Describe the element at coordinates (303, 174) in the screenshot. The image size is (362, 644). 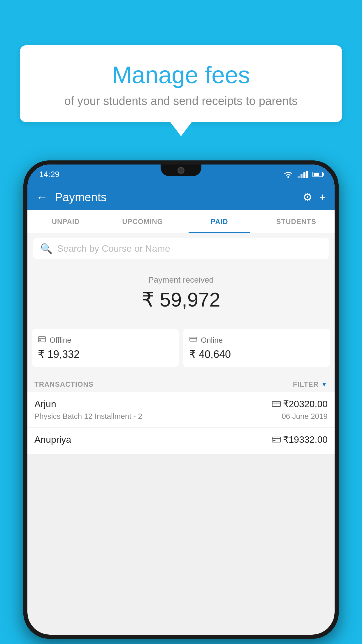
I see `status-icons` at that location.